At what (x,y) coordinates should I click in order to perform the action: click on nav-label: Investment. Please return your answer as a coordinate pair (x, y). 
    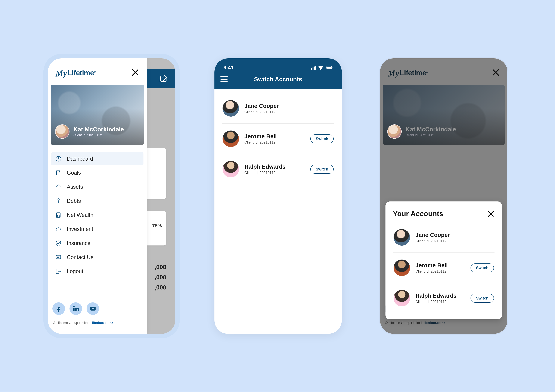
    Looking at the image, I should click on (80, 229).